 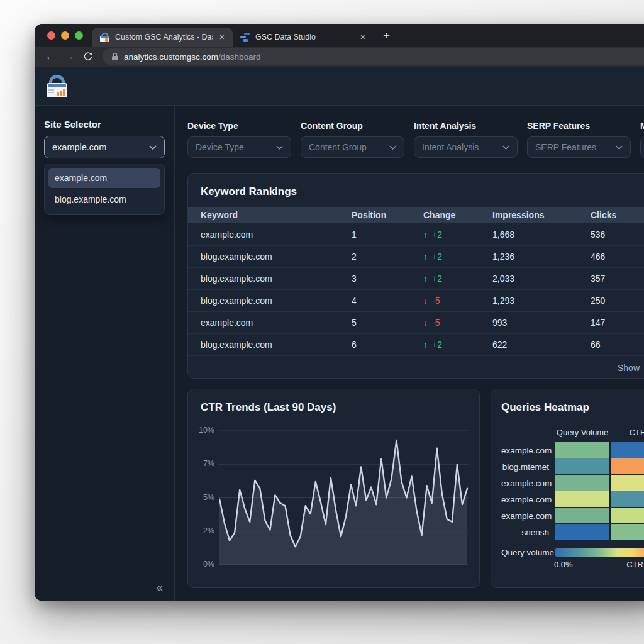 I want to click on change-value: -5, so click(x=436, y=301).